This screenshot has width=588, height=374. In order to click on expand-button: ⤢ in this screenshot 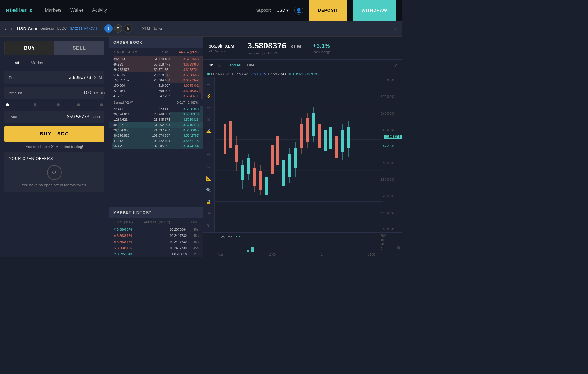, I will do `click(396, 65)`.